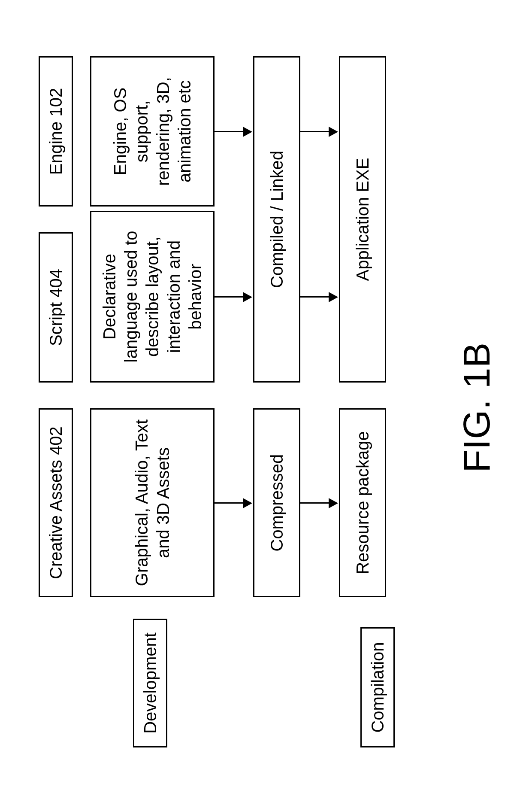 The image size is (532, 799). Describe the element at coordinates (477, 408) in the screenshot. I see `figure-label: FIG. 1B` at that location.